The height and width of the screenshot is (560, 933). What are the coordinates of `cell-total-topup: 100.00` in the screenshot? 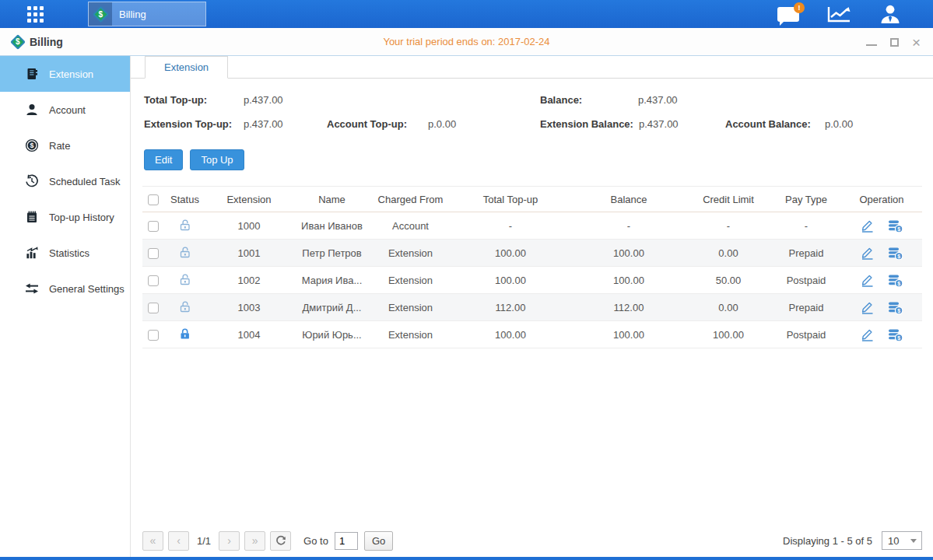 It's located at (510, 334).